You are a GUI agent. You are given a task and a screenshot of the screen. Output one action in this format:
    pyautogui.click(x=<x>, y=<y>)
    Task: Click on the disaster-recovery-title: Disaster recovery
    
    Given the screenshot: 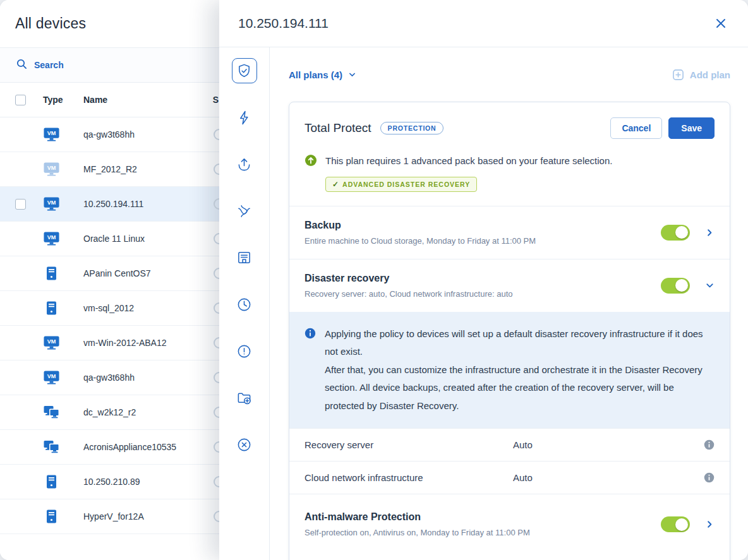 What is the action you would take?
    pyautogui.click(x=408, y=278)
    